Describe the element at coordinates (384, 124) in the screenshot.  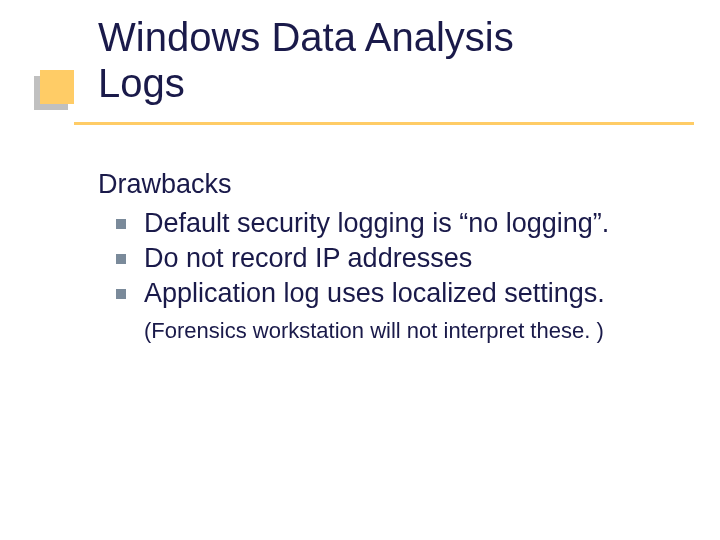
I see `title-underline` at that location.